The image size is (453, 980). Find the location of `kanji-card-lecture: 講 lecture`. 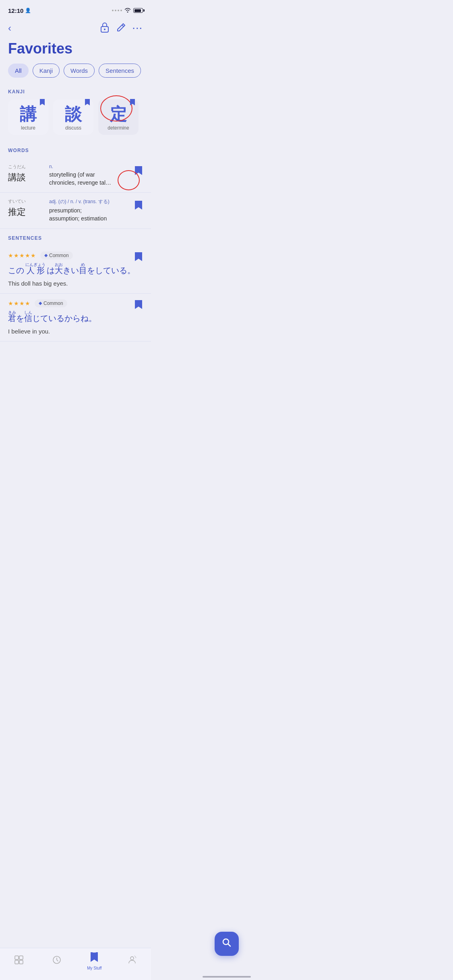

kanji-card-lecture: 講 lecture is located at coordinates (28, 117).